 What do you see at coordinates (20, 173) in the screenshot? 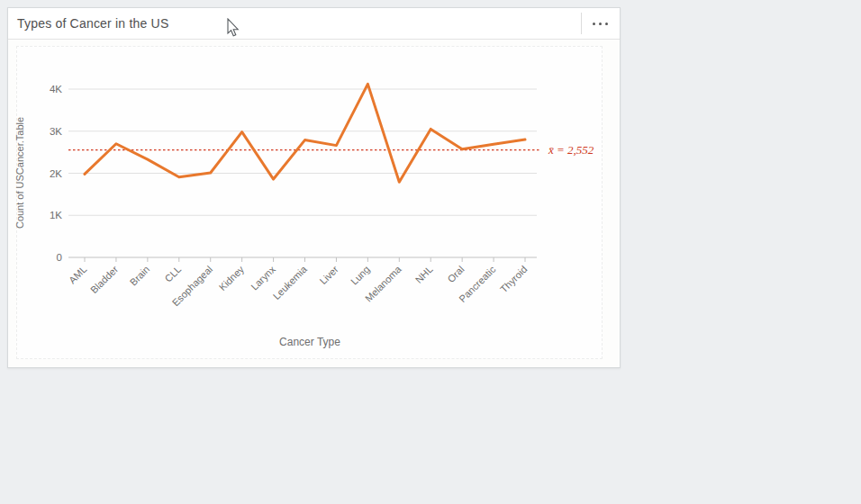
I see `y-axis-title: Count of USCancer.Table` at bounding box center [20, 173].